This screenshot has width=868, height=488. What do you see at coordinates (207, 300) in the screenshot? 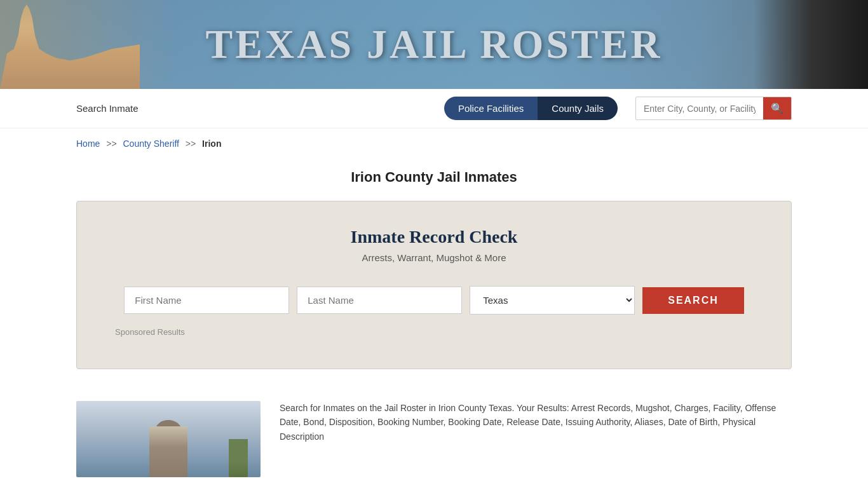
I see `first-name-input` at bounding box center [207, 300].